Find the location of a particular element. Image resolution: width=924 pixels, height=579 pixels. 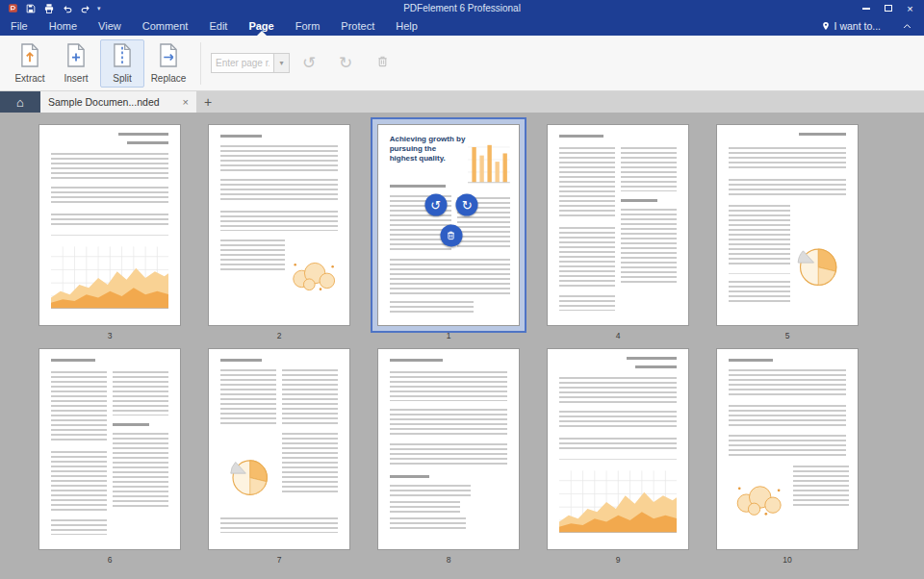

replace-icon is located at coordinates (168, 58).